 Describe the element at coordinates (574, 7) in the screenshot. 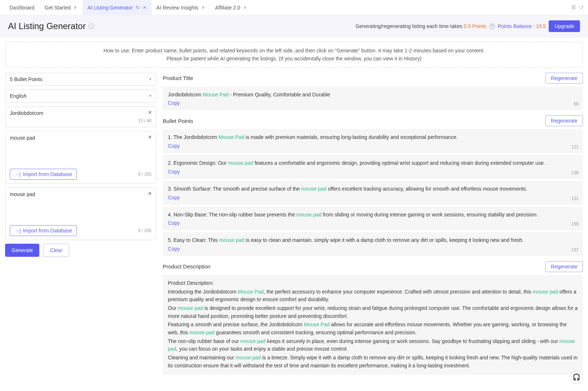

I see `trash-icon: 🗑` at that location.